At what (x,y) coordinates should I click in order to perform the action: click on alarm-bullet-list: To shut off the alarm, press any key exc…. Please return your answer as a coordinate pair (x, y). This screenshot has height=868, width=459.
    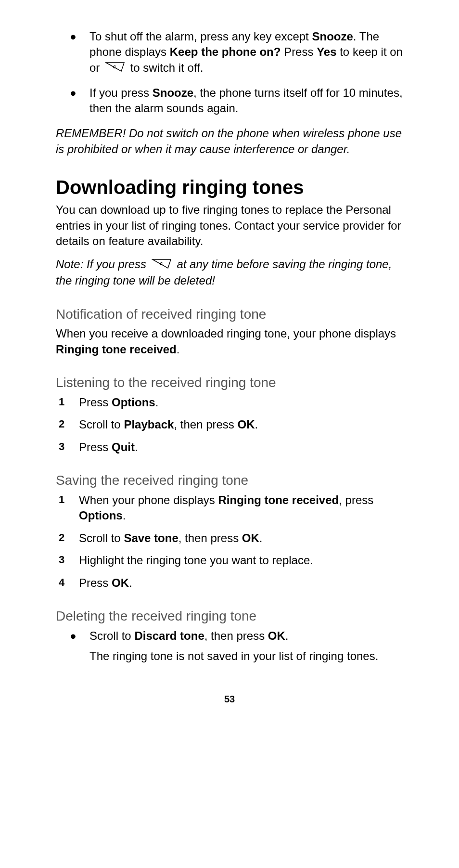
    Looking at the image, I should click on (230, 72).